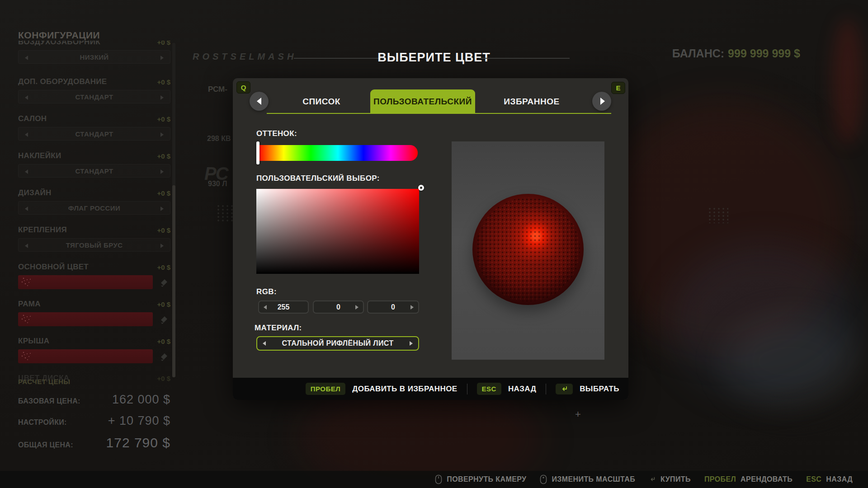 This screenshot has height=488, width=868. I want to click on config-group-label: ВОЗДУХОЗАБОРНИК, so click(59, 43).